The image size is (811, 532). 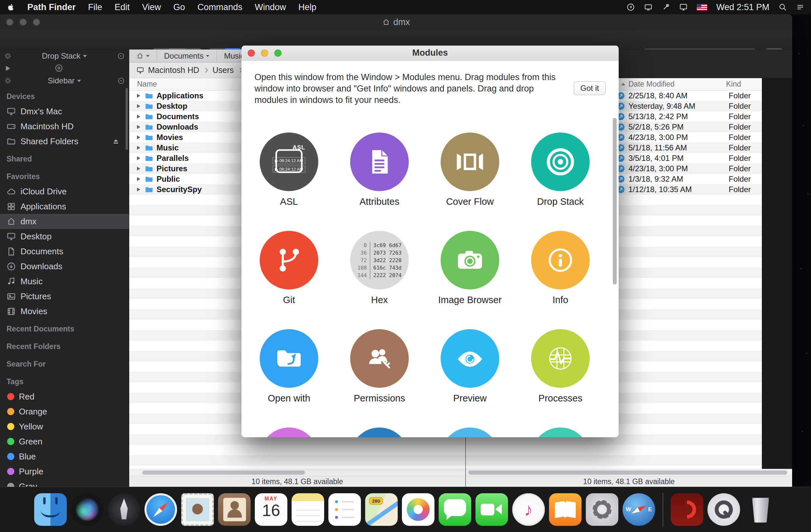 I want to click on eject-icon, so click(x=116, y=141).